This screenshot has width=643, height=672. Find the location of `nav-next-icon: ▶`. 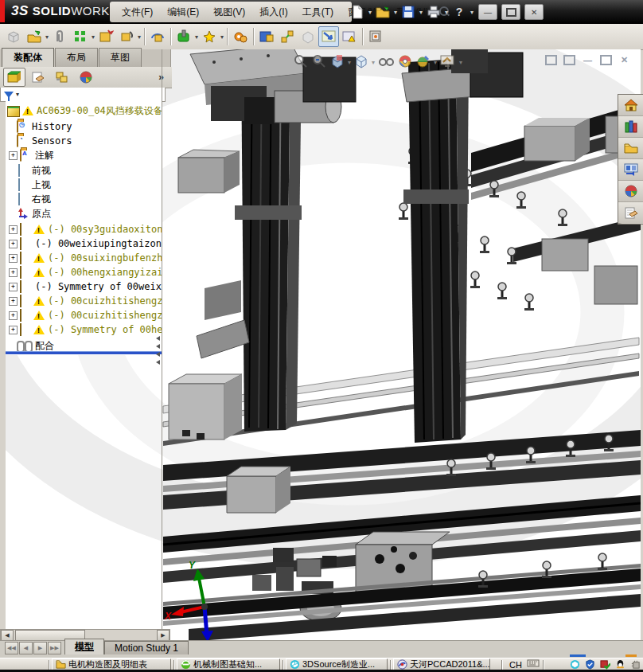

nav-next-icon: ▶ is located at coordinates (40, 648).